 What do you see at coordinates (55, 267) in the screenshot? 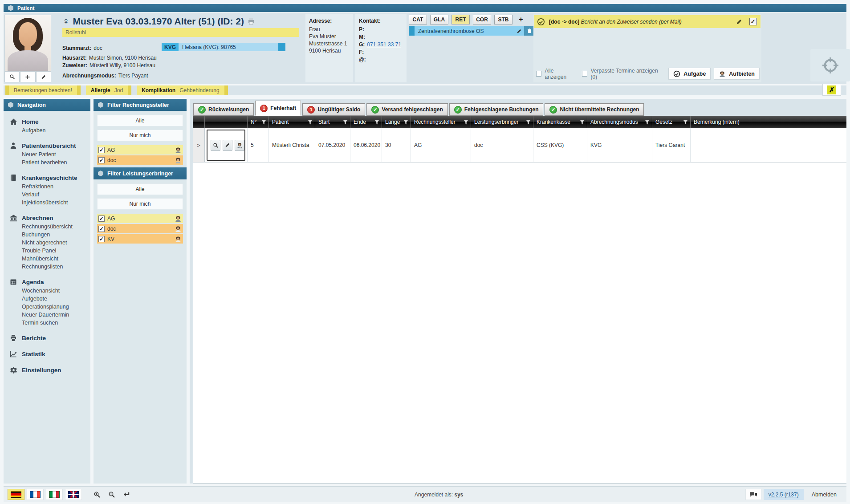
I see `nav-item-rechnungslisten: Rechnungslisten` at bounding box center [55, 267].